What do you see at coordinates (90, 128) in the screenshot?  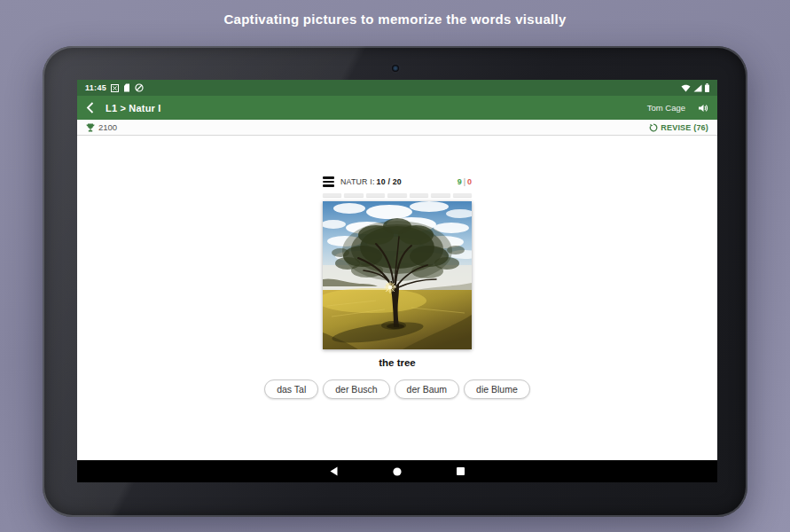 I see `trophy-icon` at bounding box center [90, 128].